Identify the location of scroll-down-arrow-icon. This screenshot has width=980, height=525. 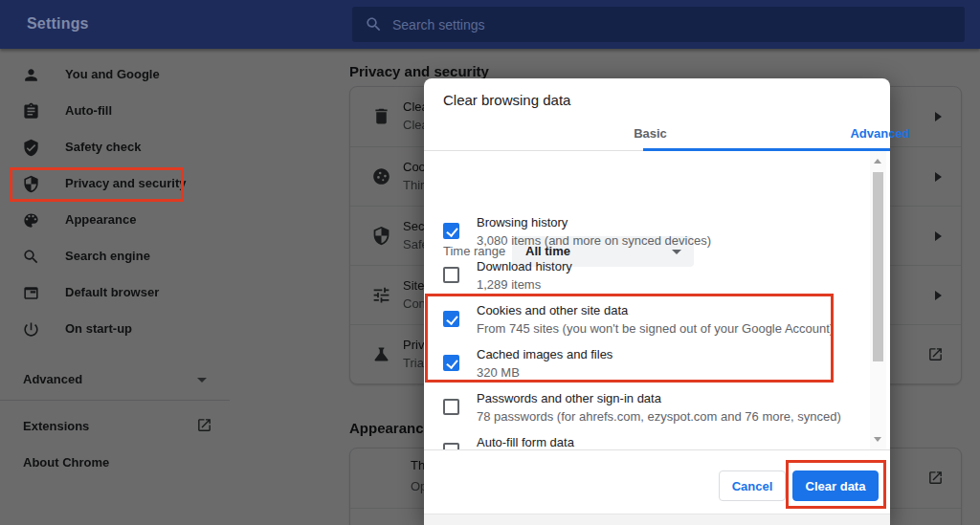
(878, 440).